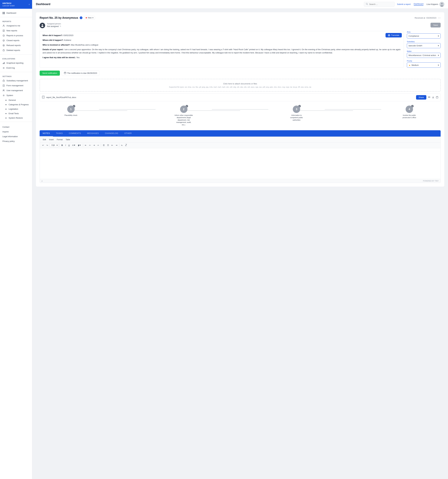 Image resolution: width=448 pixels, height=479 pixels. I want to click on save-button: Save, so click(435, 25).